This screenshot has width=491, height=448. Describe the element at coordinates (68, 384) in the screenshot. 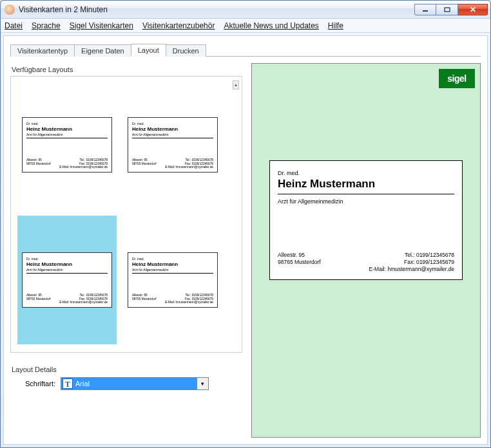

I see `font-glyph-icon: T` at that location.